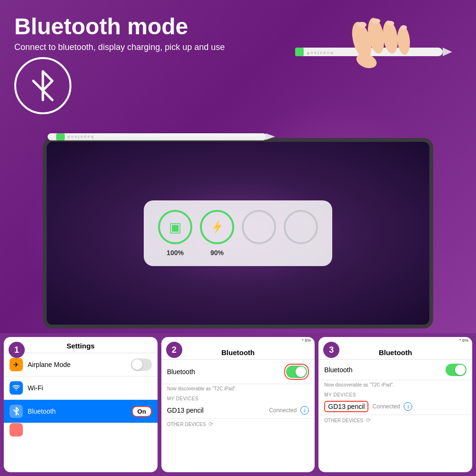 This screenshot has width=476, height=476. Describe the element at coordinates (305, 410) in the screenshot. I see `device-info-icon-2: i` at that location.